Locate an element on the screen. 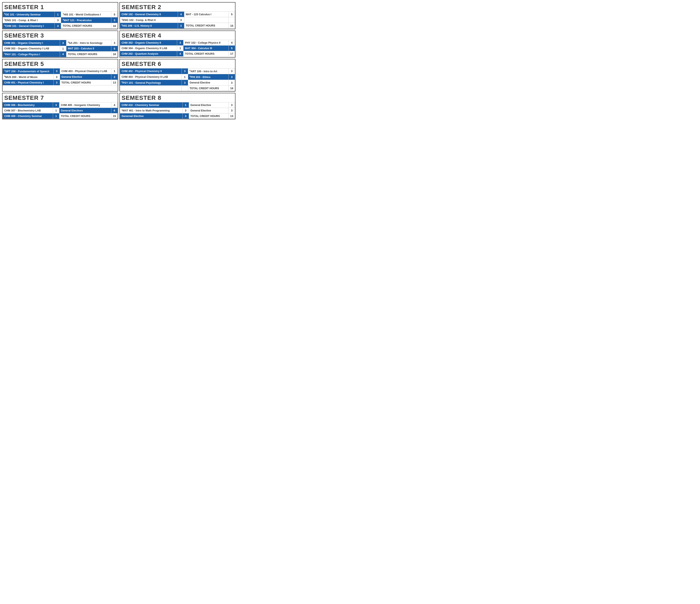  course-name: 1ENG 101 - Comp. & Rhet I is located at coordinates (29, 20).